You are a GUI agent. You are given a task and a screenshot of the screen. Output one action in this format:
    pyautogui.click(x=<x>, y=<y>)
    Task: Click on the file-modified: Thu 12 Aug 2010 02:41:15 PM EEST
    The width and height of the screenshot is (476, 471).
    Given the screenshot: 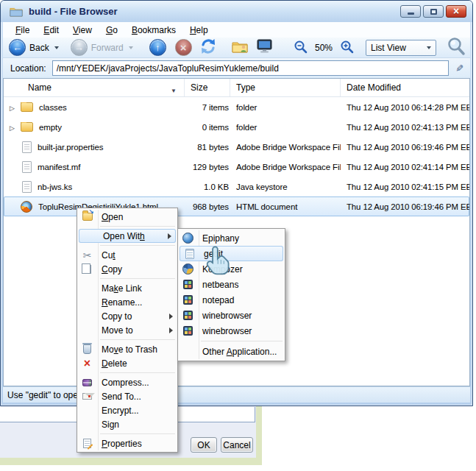 What is the action you would take?
    pyautogui.click(x=405, y=187)
    